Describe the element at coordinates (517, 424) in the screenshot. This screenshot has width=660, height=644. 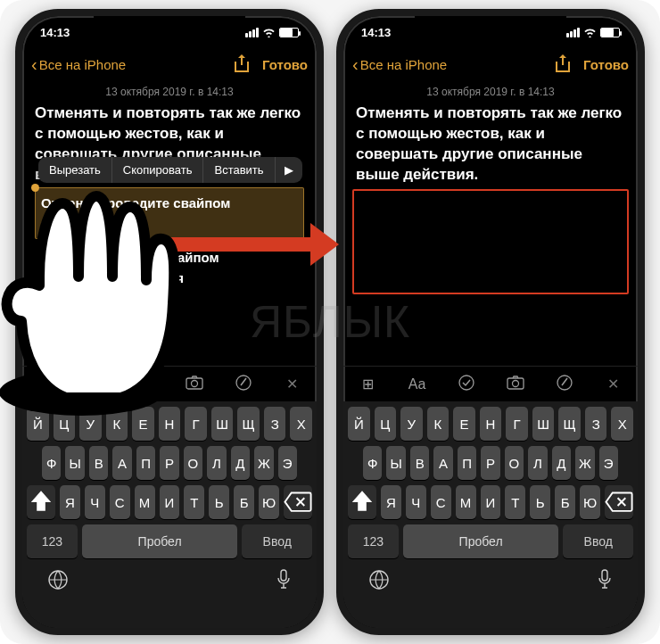
I see `key-Г: Г` at that location.